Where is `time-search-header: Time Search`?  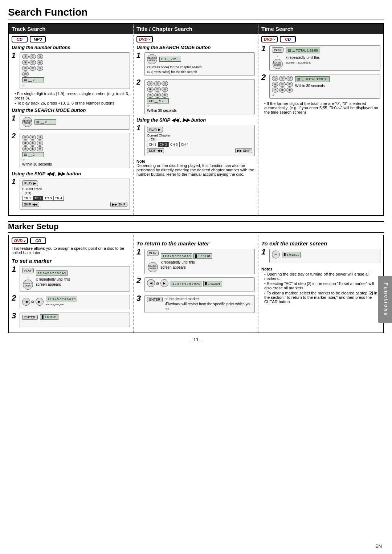 time-search-header: Time Search is located at coordinates (321, 29).